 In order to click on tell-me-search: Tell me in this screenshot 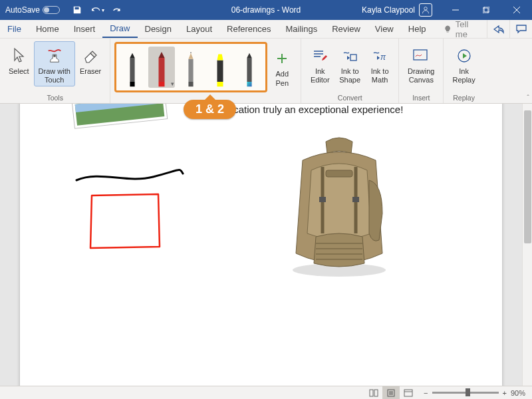, I will do `click(462, 29)`.